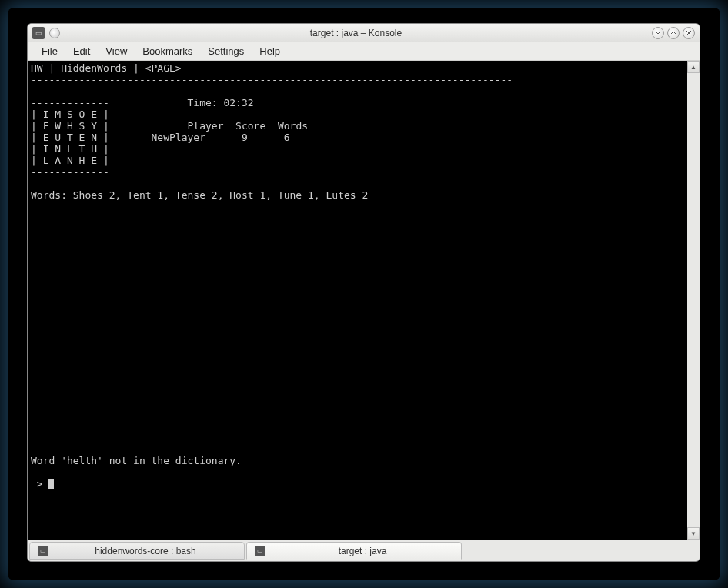 The height and width of the screenshot is (588, 728). What do you see at coordinates (356, 33) in the screenshot?
I see `window-title: target : java – Konsole` at bounding box center [356, 33].